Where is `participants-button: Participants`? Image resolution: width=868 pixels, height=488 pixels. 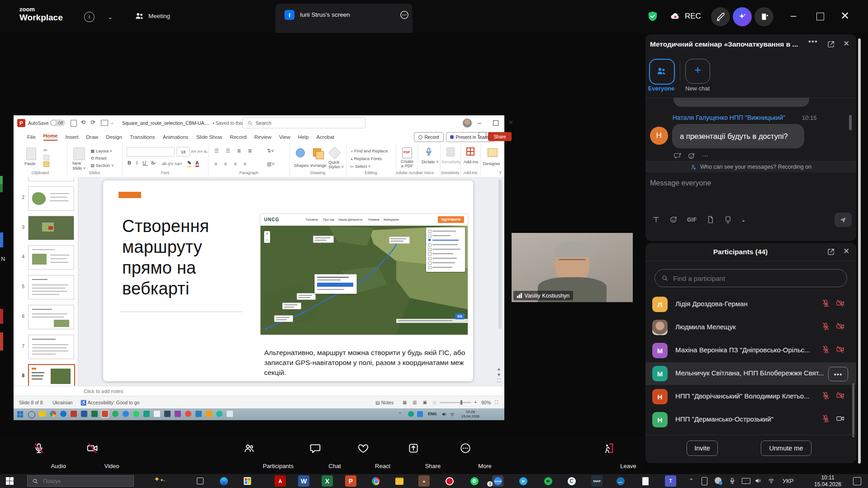
participants-button: Participants is located at coordinates (253, 455).